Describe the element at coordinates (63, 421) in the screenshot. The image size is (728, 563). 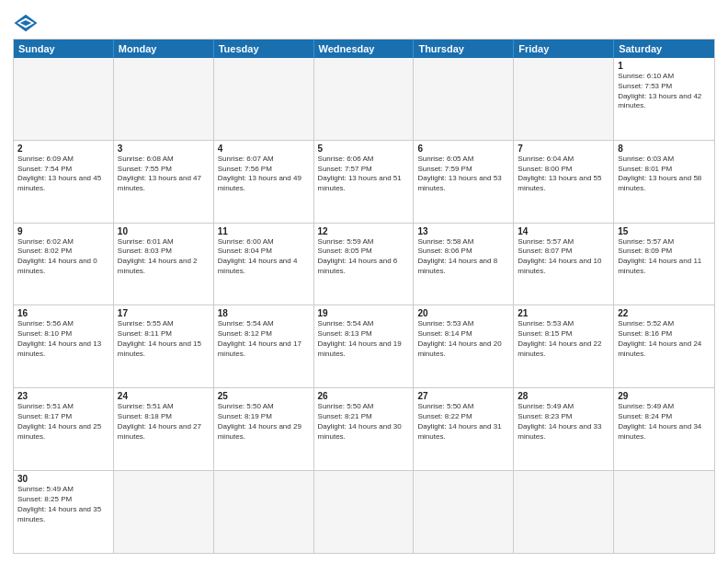
I see `cell-info: Sunrise: 5:51 AM Sunset: 8:17 PM Dayligh…` at that location.